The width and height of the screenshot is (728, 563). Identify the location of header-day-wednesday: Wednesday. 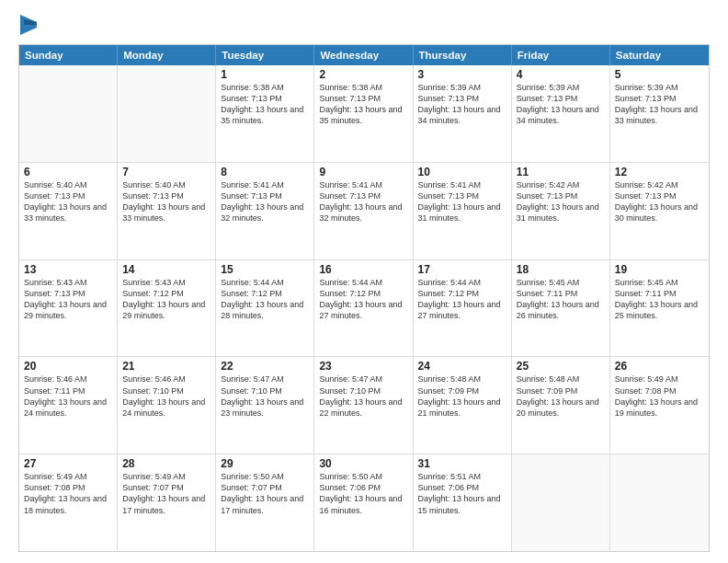
(364, 55).